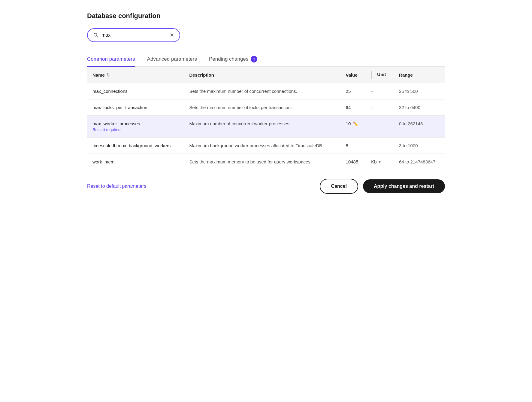  What do you see at coordinates (374, 162) in the screenshot?
I see `param-unit: Kb` at bounding box center [374, 162].